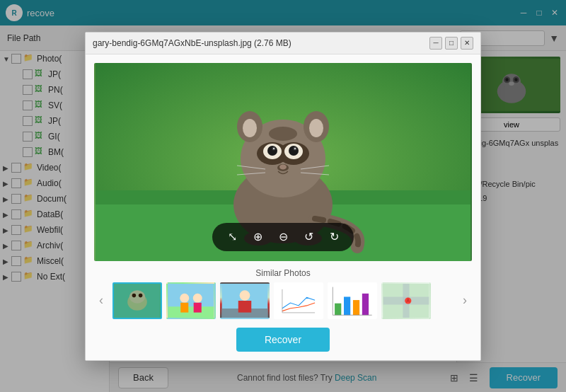 The height and width of the screenshot is (392, 566). Describe the element at coordinates (467, 43) in the screenshot. I see `modal-close-button: ✕` at that location.